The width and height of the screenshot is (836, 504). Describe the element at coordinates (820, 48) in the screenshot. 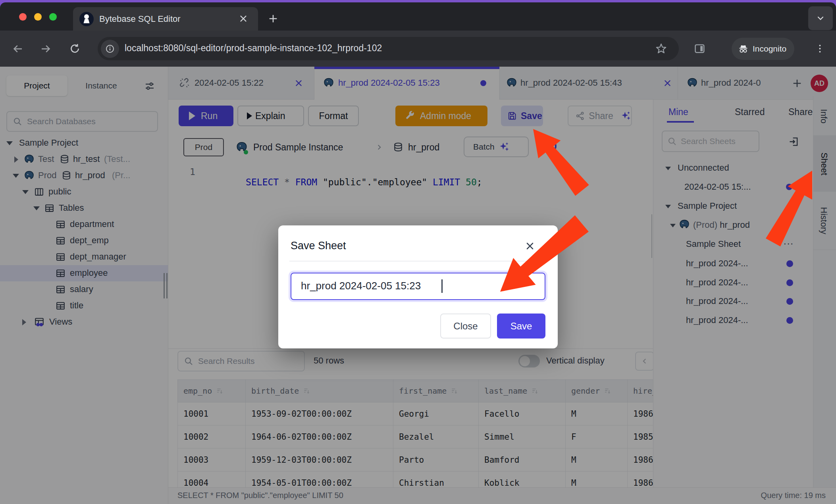

I see `browser-menu-icon` at that location.